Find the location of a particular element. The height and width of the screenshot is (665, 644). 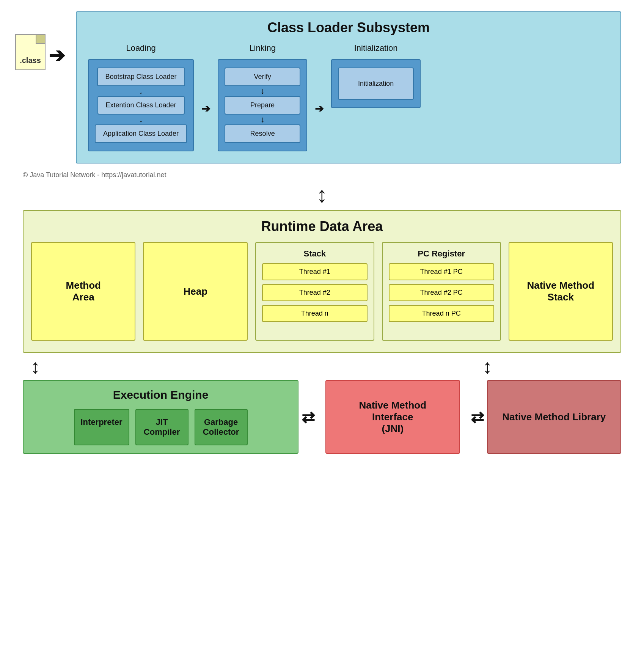

arrow-down-2: ↓ is located at coordinates (141, 119).